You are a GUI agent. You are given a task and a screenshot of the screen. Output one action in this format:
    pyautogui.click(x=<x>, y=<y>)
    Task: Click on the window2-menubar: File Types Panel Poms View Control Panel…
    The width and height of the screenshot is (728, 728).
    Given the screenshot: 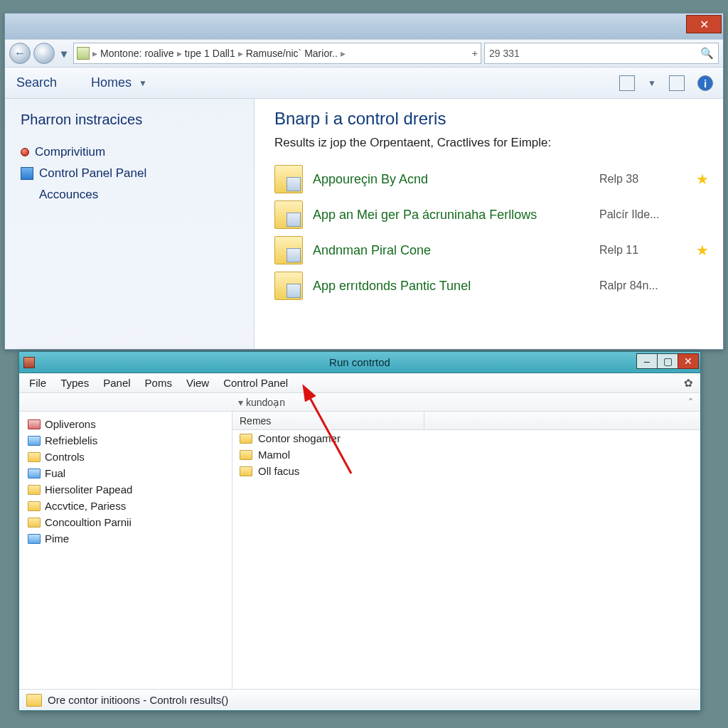 What is the action you would take?
    pyautogui.click(x=360, y=383)
    